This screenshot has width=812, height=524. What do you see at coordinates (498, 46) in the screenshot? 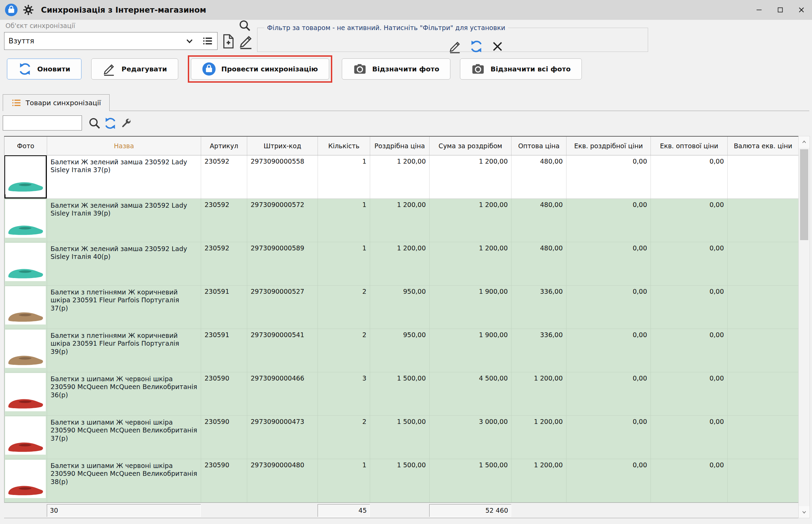
I see `filter-clear-icon` at bounding box center [498, 46].